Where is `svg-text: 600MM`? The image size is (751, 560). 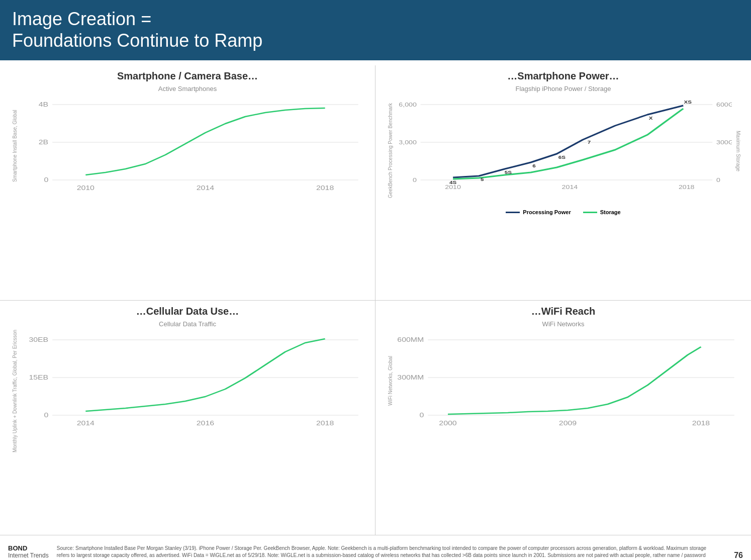
svg-text: 600MM is located at coordinates (410, 340).